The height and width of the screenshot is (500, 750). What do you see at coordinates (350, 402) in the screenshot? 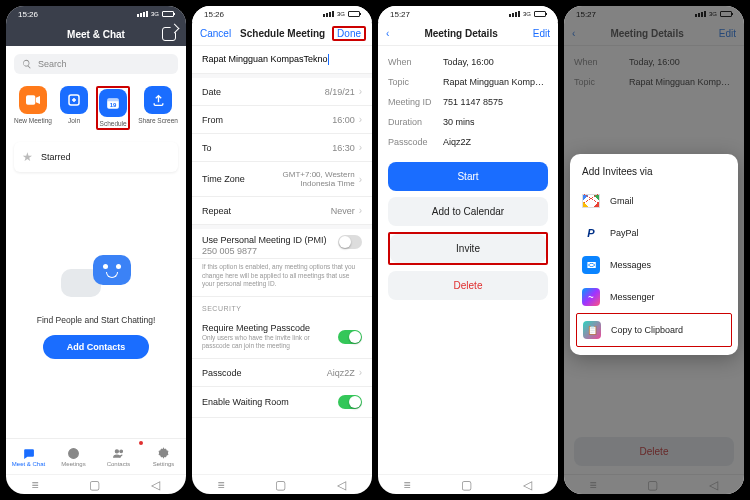
I see `waiting-toggle` at bounding box center [350, 402].